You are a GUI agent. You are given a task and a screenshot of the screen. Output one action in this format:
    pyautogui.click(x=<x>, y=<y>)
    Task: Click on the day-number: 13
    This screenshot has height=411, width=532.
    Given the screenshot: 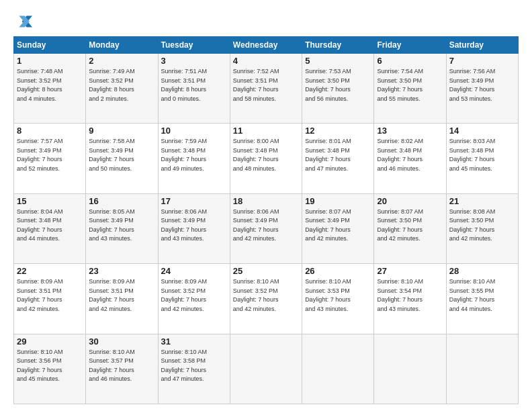 What is the action you would take?
    pyautogui.click(x=410, y=130)
    